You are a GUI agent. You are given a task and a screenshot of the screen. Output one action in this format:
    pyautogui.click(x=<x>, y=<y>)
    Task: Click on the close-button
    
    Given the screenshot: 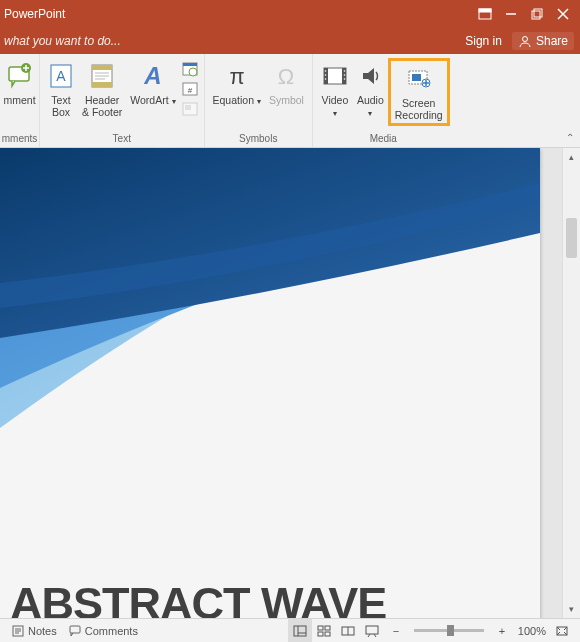 What is the action you would take?
    pyautogui.click(x=563, y=14)
    